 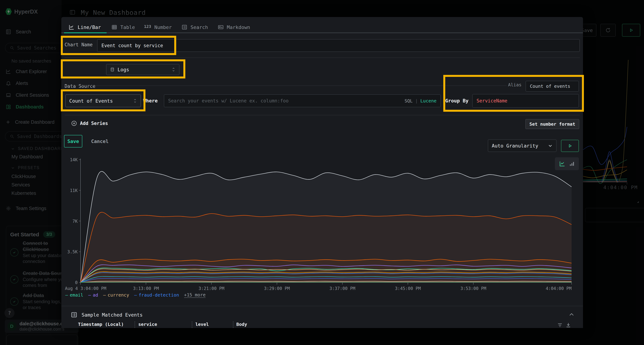 What do you see at coordinates (342, 289) in the screenshot?
I see `svg-text: 3:37:00 PM` at bounding box center [342, 289].